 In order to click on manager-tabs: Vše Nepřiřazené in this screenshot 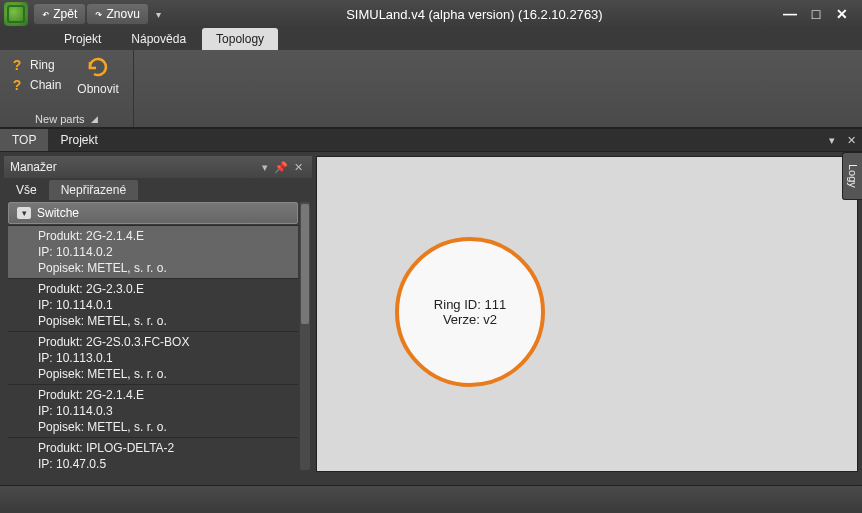, I will do `click(158, 189)`.